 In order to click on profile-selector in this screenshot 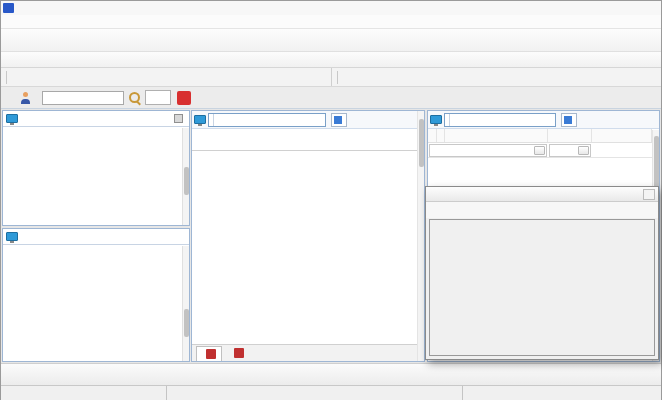, I will do `click(26, 98)`.